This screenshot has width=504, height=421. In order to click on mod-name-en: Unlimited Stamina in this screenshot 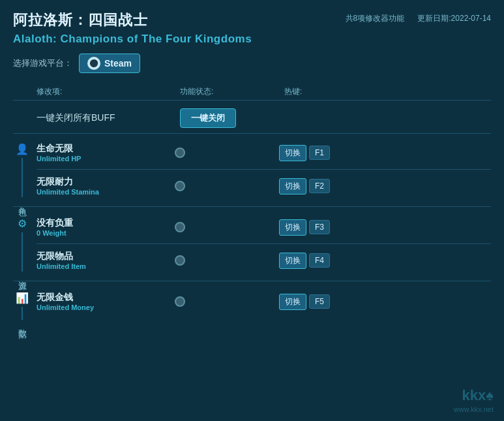, I will do `click(106, 192)`.